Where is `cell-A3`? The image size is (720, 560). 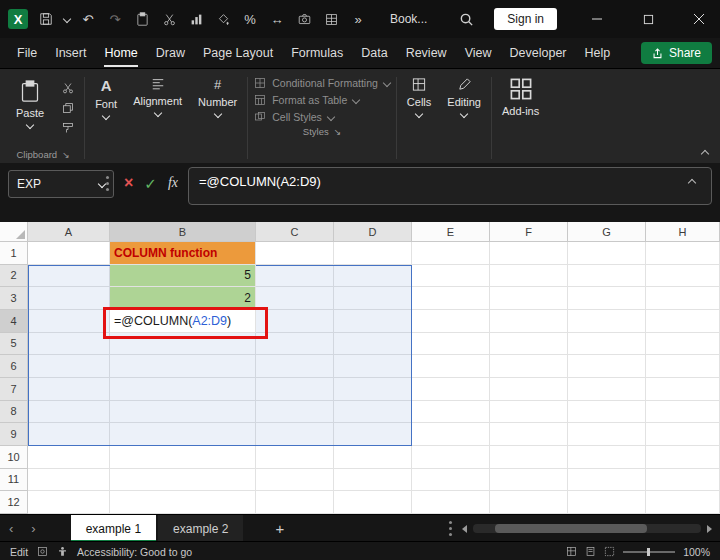 cell-A3 is located at coordinates (69, 298).